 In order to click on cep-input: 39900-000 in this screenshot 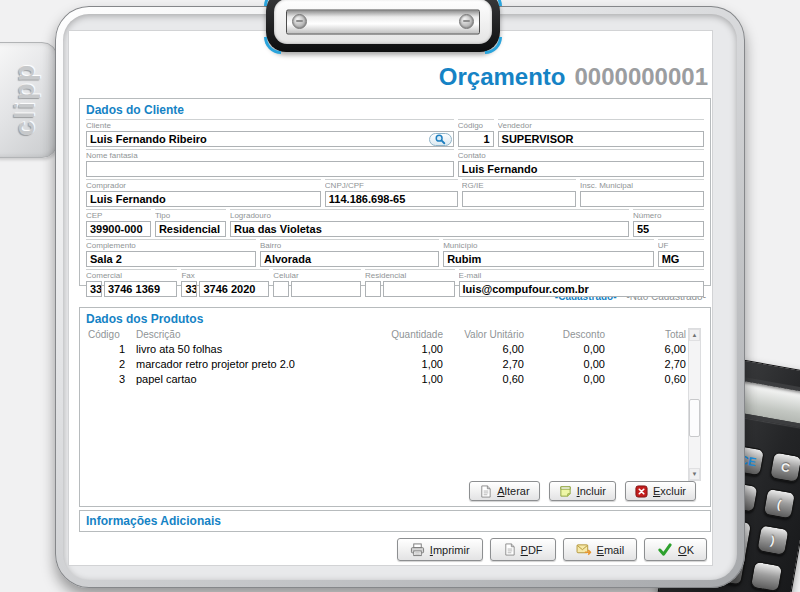, I will do `click(118, 229)`.